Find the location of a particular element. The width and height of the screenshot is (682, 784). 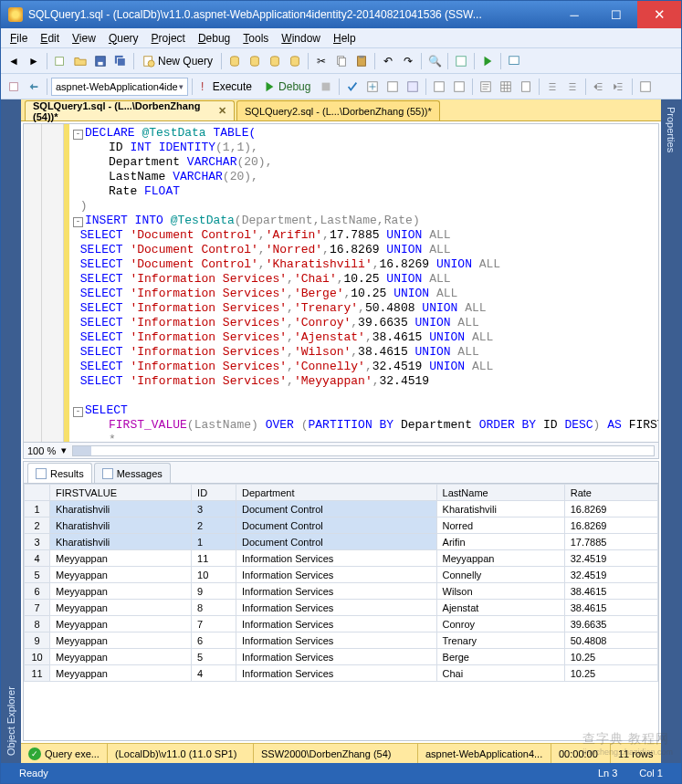

open-icon is located at coordinates (80, 61).